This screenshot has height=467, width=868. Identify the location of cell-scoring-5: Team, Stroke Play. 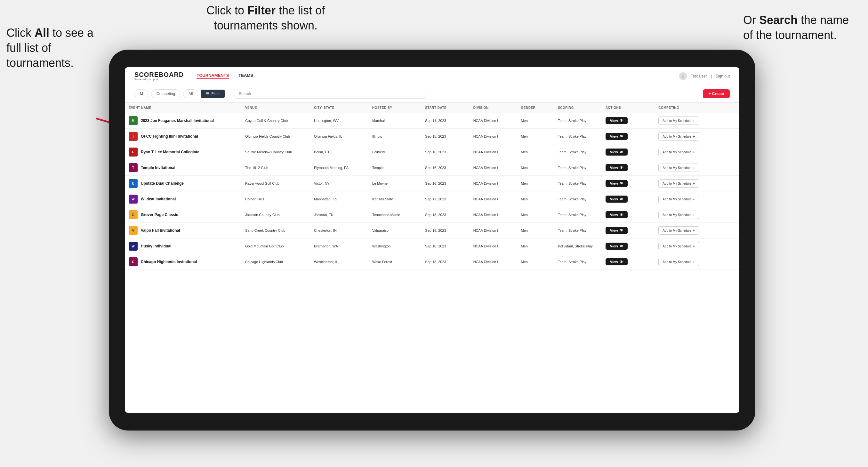
(578, 199).